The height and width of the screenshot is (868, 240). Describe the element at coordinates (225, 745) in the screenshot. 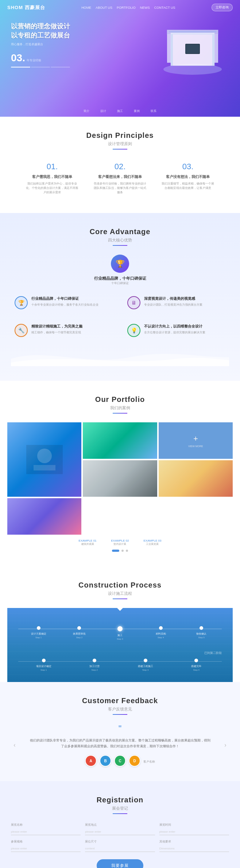

I see `feedback-next-btn: ›` at that location.